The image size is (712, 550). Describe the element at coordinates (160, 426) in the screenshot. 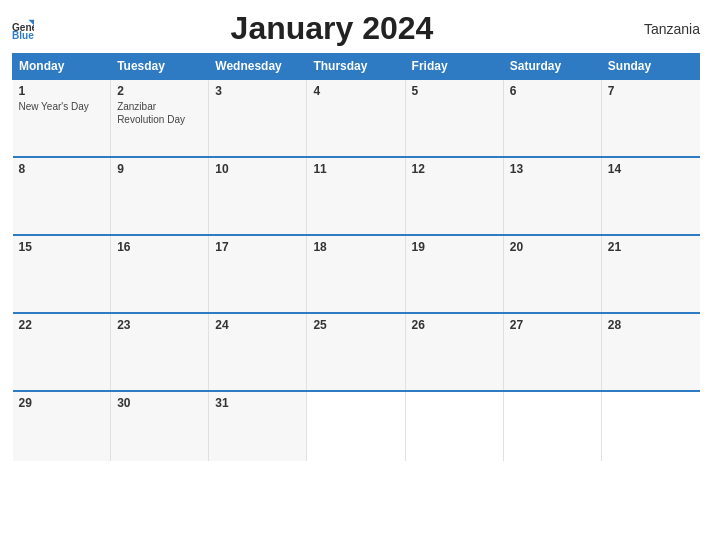

I see `calendar-cell: 30` at that location.